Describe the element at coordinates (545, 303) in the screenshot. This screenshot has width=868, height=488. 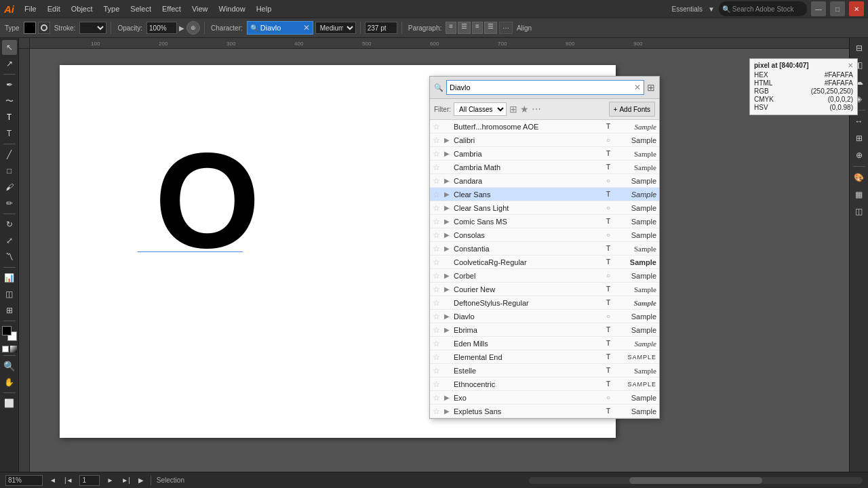
I see `font-list-item: ☆ DeftoneStylus-Regular T Sample` at that location.